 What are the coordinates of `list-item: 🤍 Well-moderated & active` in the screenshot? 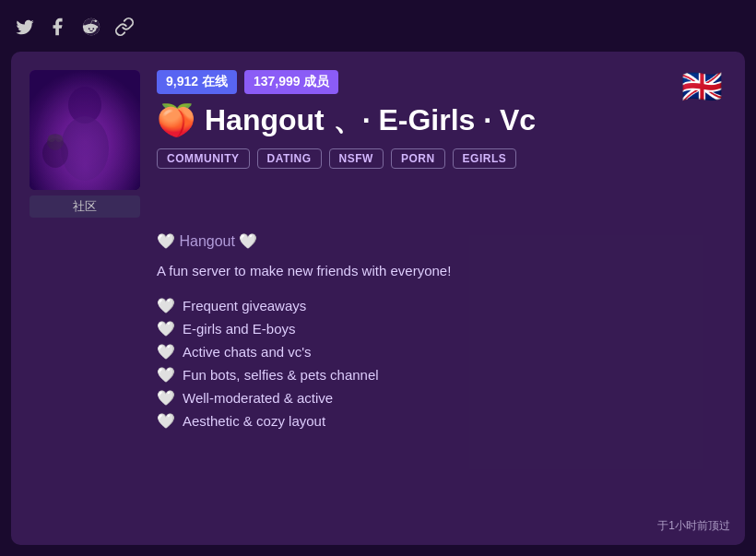 It's located at (440, 398).